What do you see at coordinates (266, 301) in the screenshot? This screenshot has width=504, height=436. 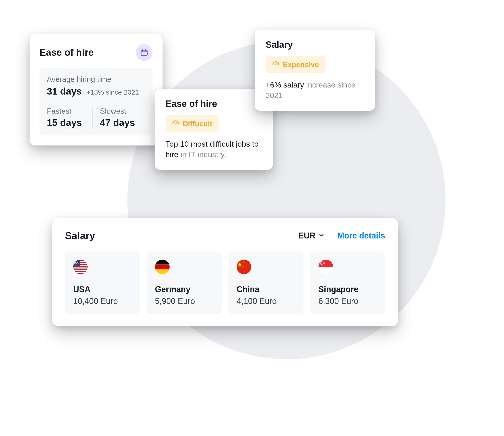 I see `country-salary: 4,100 Euro` at bounding box center [266, 301].